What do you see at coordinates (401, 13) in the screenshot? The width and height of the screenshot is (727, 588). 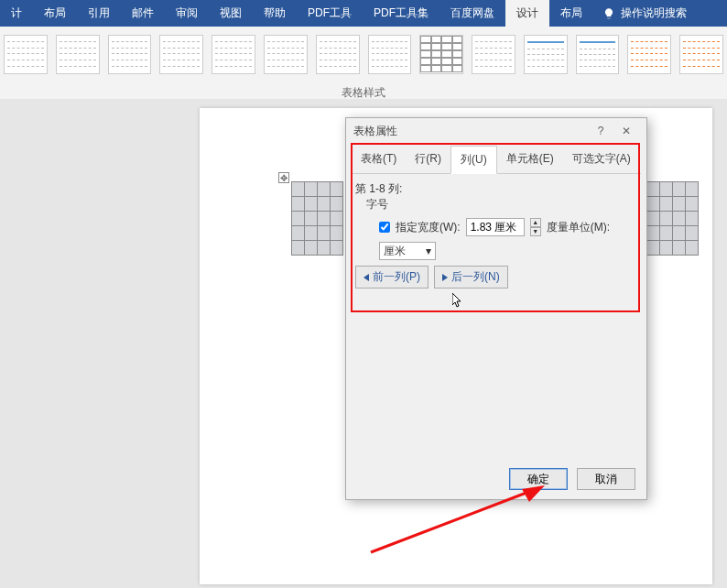 I see `ribbon-tab: PDF工具集` at bounding box center [401, 13].